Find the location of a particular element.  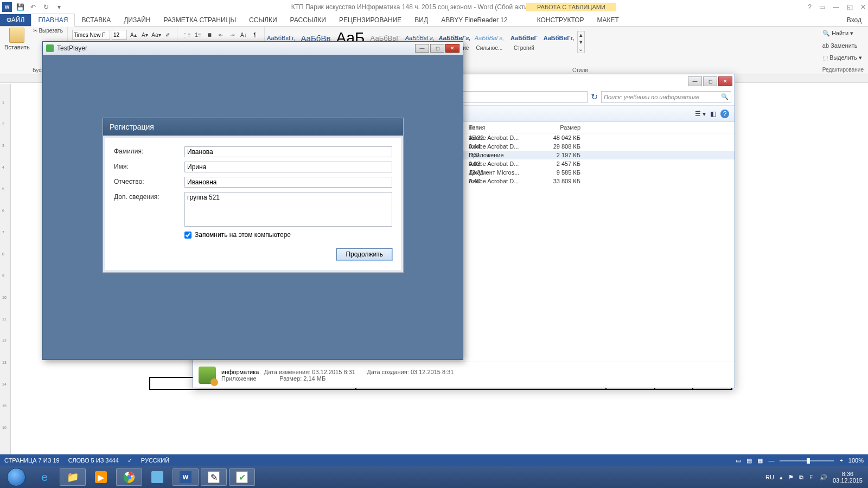

style-item: АаБбВвГг, is located at coordinates (559, 41).